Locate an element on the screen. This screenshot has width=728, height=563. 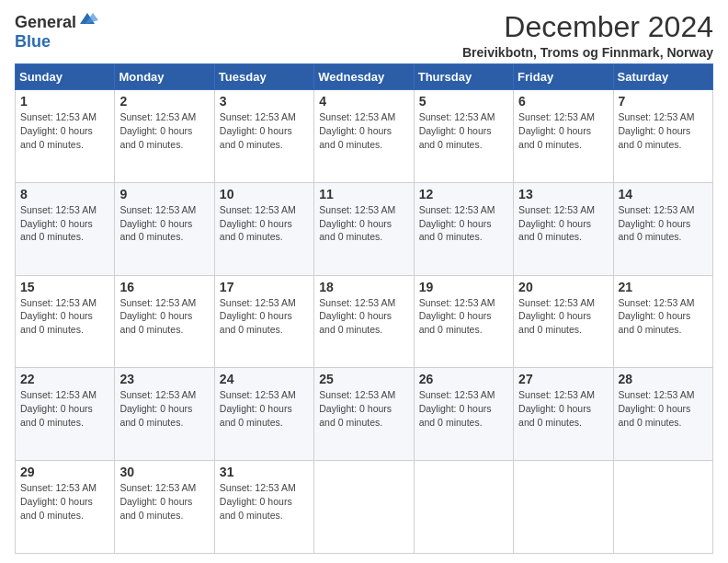
day-number: 12 is located at coordinates (463, 194).